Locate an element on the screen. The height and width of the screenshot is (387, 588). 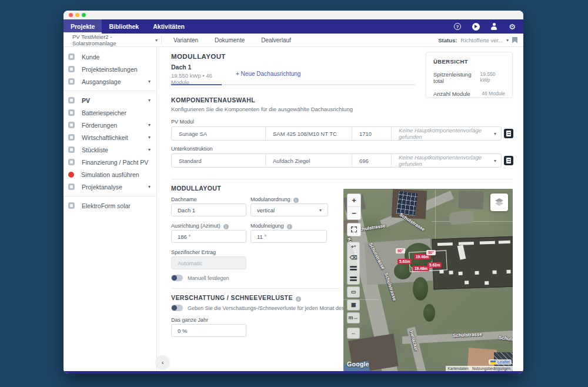
home-icon is located at coordinates (72, 81).